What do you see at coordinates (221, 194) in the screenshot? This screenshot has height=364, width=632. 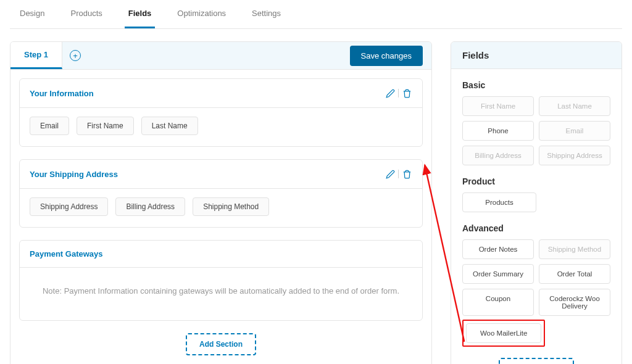 I see `section-shipping-address: Your Shipping Address` at bounding box center [221, 194].